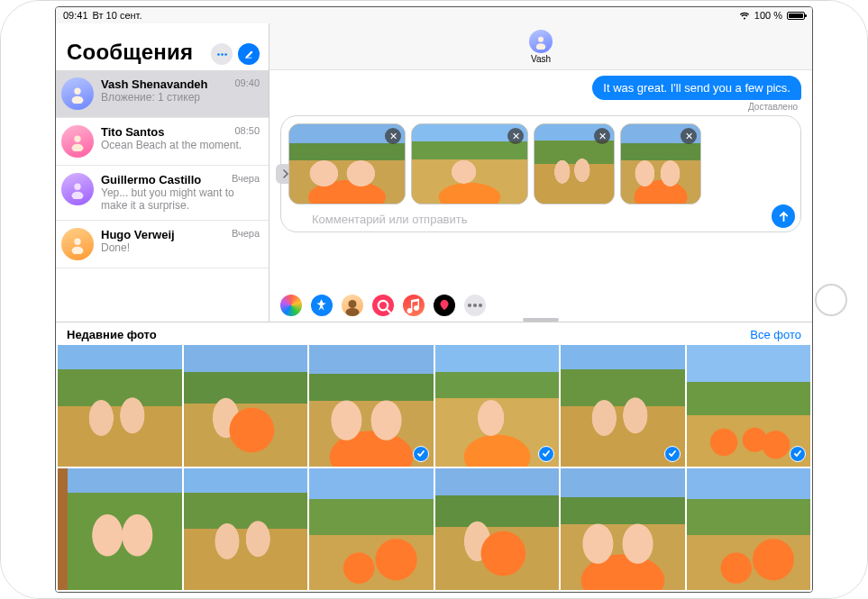  What do you see at coordinates (180, 145) in the screenshot?
I see `conversation-preview: Ocean Beach at the moment.` at bounding box center [180, 145].